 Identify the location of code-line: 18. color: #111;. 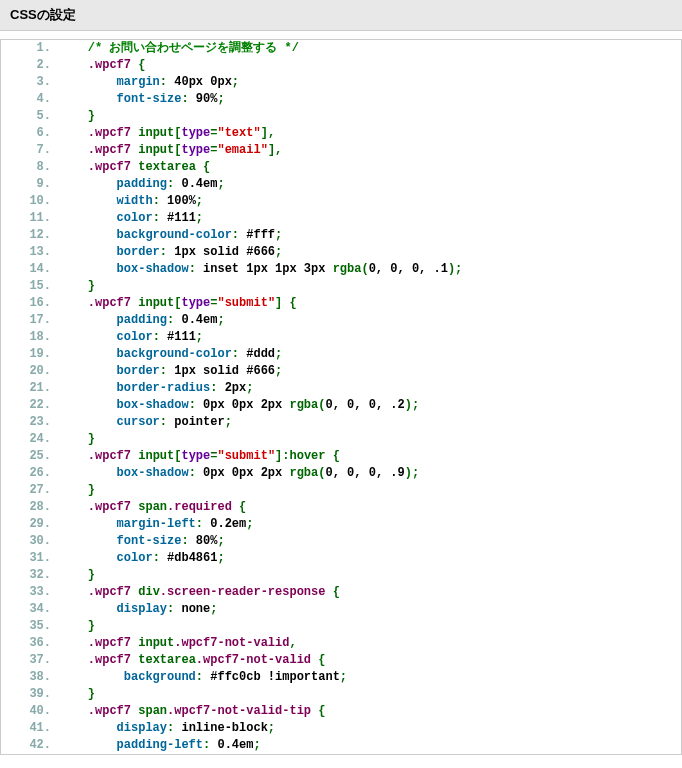
(341, 338).